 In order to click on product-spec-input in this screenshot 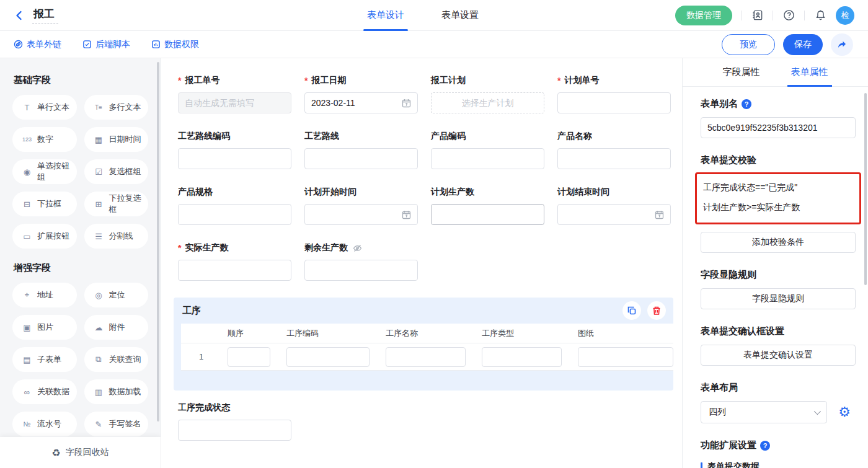, I will do `click(234, 214)`.